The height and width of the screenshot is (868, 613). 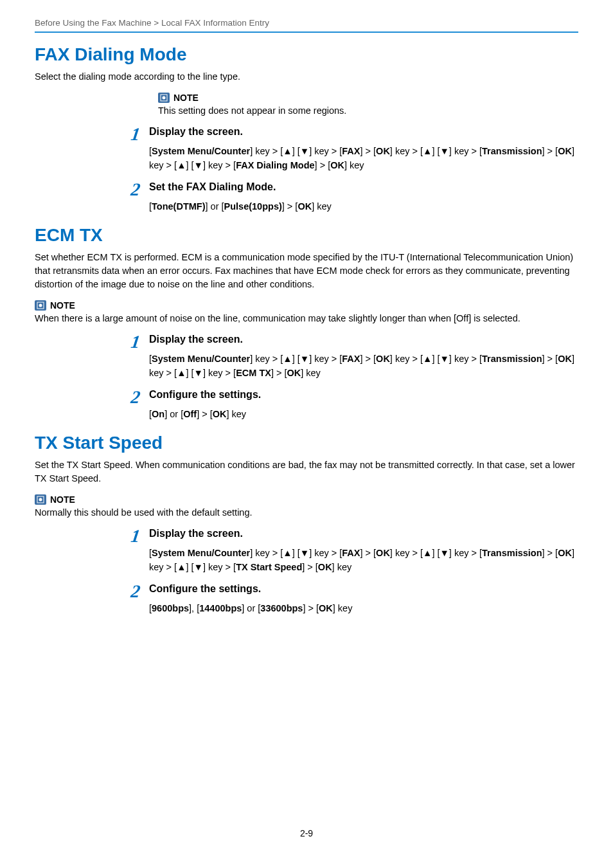 What do you see at coordinates (306, 405) in the screenshot?
I see `step-row: 2Configure the settings.[On] or [Off] > …` at bounding box center [306, 405].